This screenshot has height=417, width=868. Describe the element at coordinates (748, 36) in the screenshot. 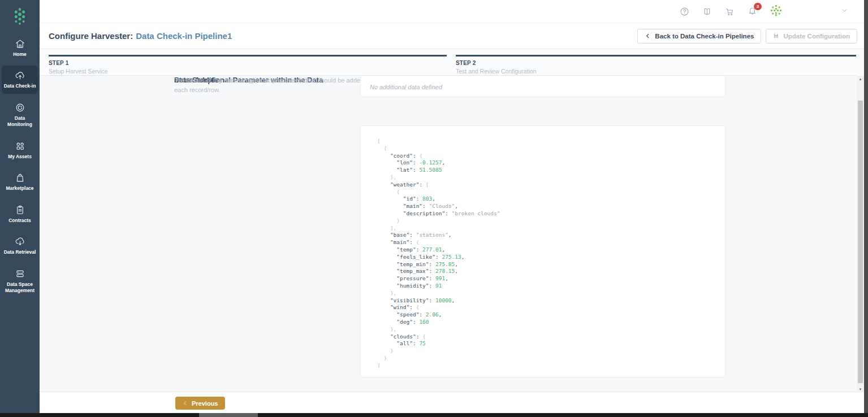

I see `header-actions: Back to Data Check-in Pipelines Update C…` at that location.